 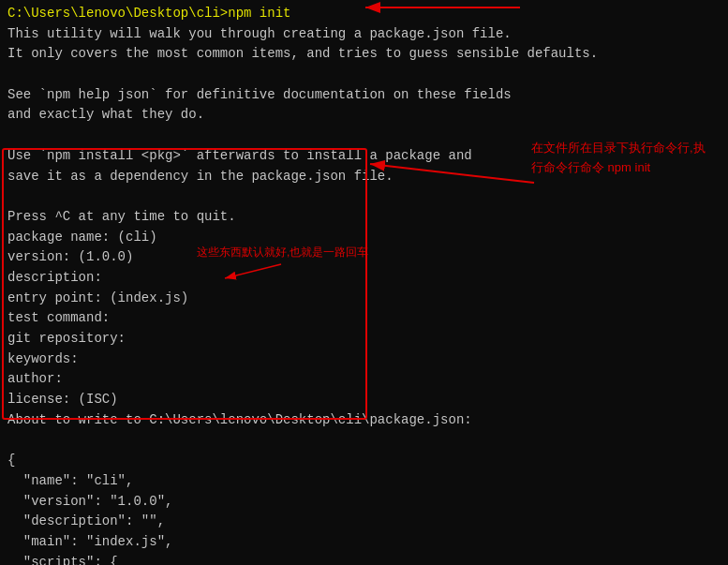 What do you see at coordinates (364, 502) in the screenshot?
I see `output-line-24: "version": "1.0.0",` at bounding box center [364, 502].